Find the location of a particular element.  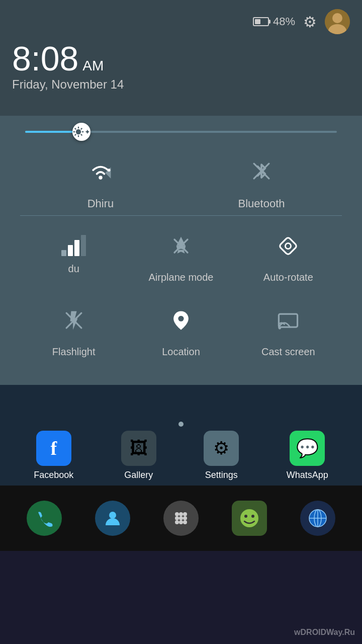

dock-row: f Facebook 🖼 Gallery ⚙ Settings 💬 WhatsA… is located at coordinates (181, 458).